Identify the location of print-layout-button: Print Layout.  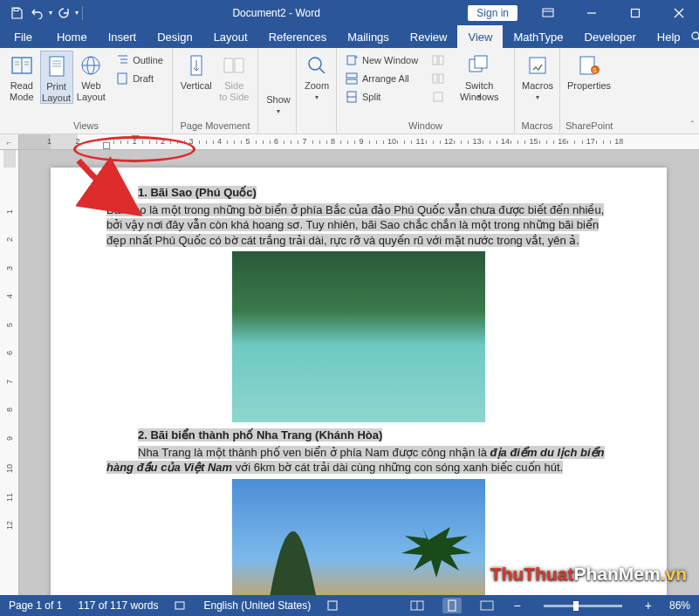
(57, 77).